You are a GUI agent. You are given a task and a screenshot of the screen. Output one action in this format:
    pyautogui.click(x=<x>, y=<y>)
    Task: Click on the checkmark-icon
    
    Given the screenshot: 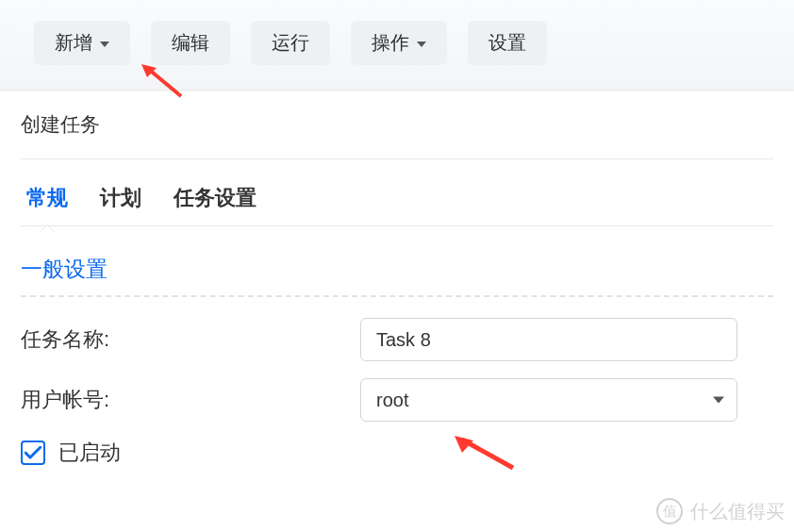 What is the action you would take?
    pyautogui.click(x=33, y=453)
    